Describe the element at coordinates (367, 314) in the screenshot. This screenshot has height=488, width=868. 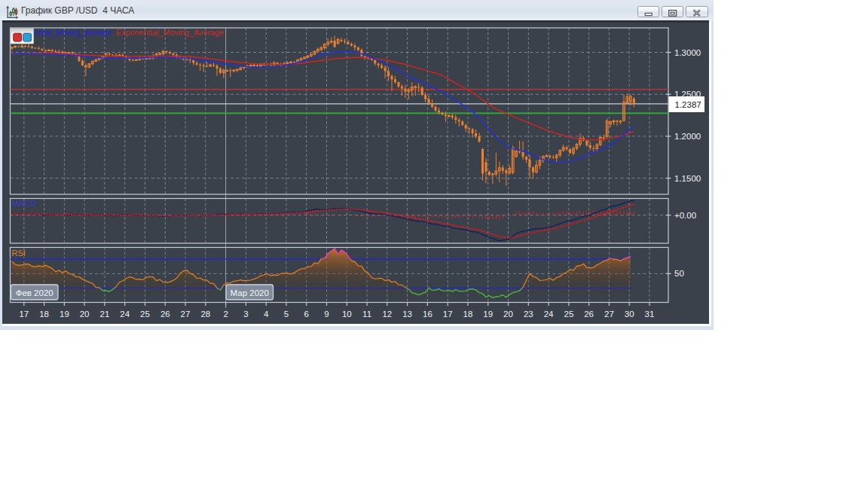
I see `svg-text: 11` at that location.